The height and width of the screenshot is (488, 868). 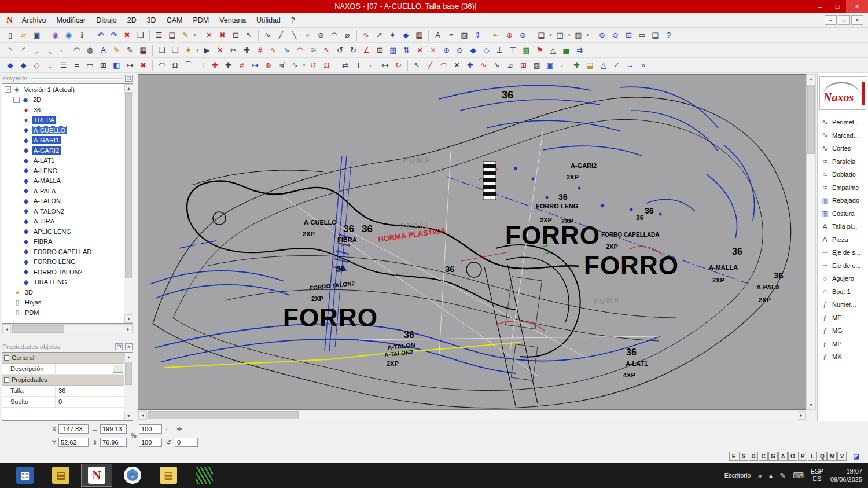 I want to click on menu-3d: 3D, so click(x=152, y=20).